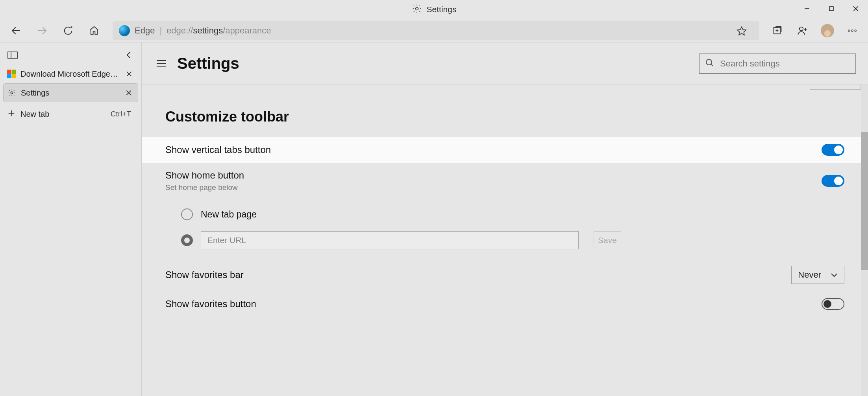 The width and height of the screenshot is (868, 396). Describe the element at coordinates (505, 275) in the screenshot. I see `setting-row-favorites-bar: Show favorites bar Never` at that location.